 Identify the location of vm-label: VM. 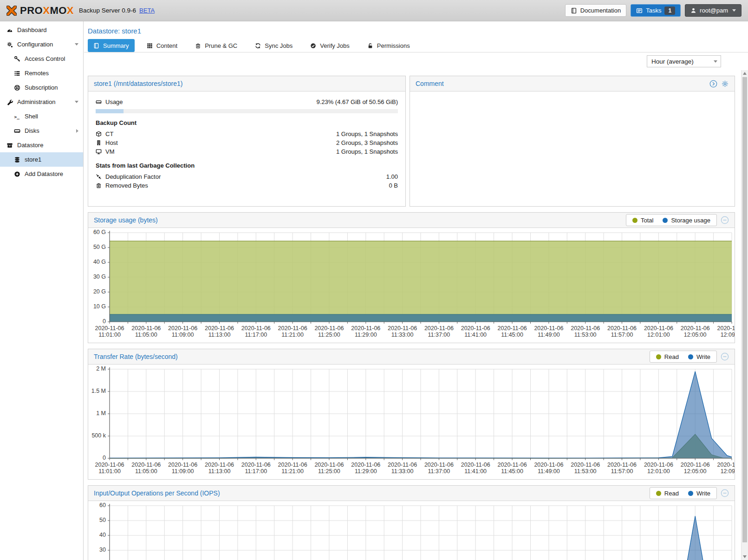
(110, 151).